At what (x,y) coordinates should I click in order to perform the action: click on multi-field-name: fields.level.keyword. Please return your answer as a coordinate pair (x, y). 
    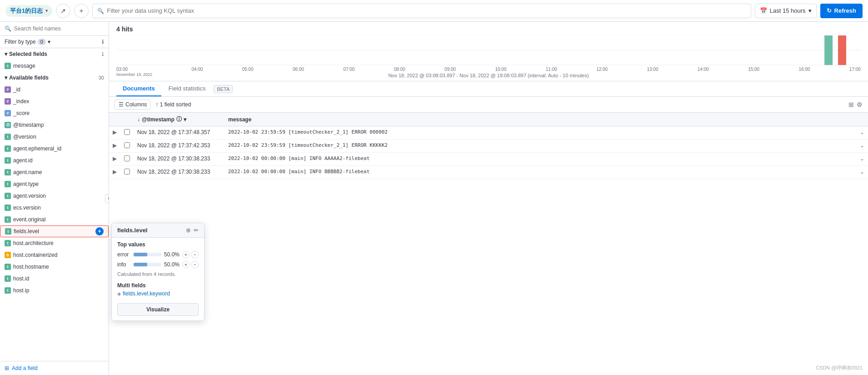
    Looking at the image, I should click on (146, 294).